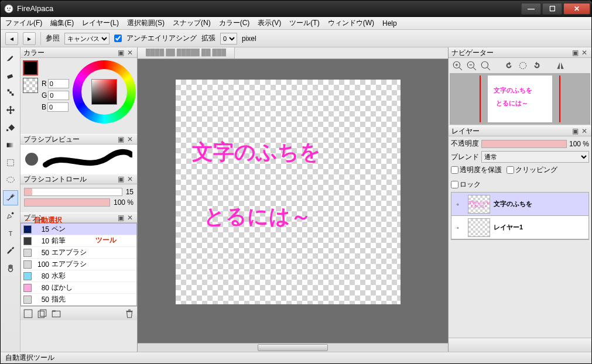 This screenshot has height=364, width=592. I want to click on zoom-out-icon, so click(471, 66).